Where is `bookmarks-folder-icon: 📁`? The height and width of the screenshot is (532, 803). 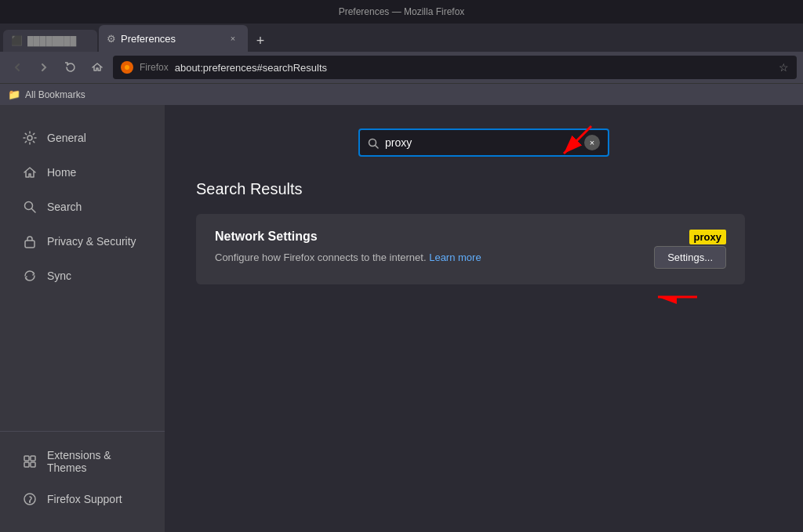
bookmarks-folder-icon: 📁 is located at coordinates (14, 94).